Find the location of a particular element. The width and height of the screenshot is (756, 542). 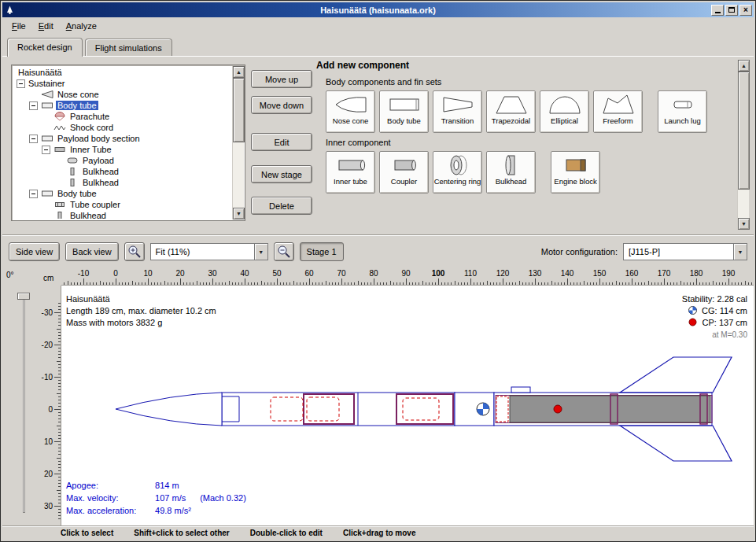

window-title: Haisunäätä (haisunaata.ork) is located at coordinates (378, 10).